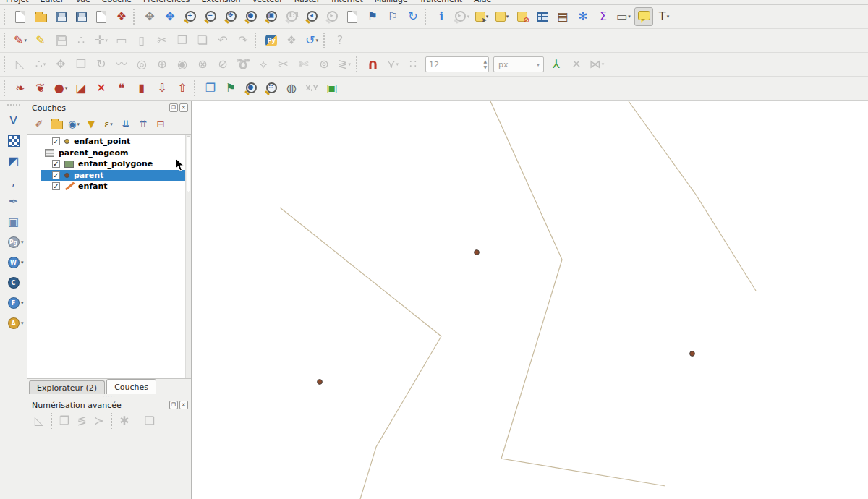 This screenshot has height=499, width=868. Describe the element at coordinates (251, 17) in the screenshot. I see `zoom-to-selection-button: ●` at that location.